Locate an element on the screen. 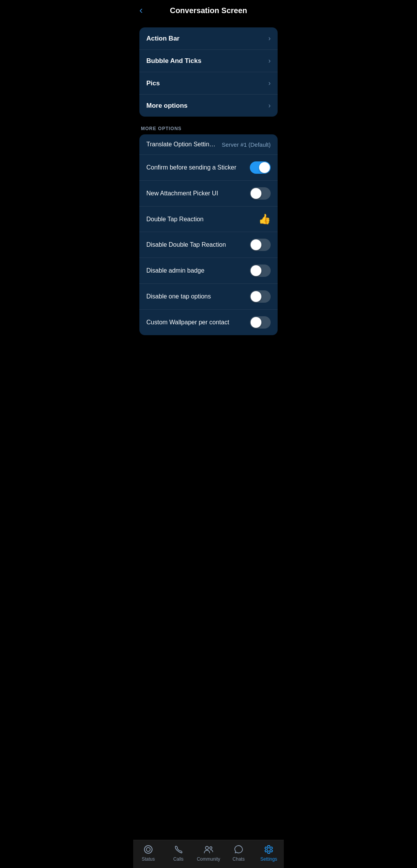 The width and height of the screenshot is (417, 868). bubble-ticks-label: Bubble And Ticks is located at coordinates (174, 61).